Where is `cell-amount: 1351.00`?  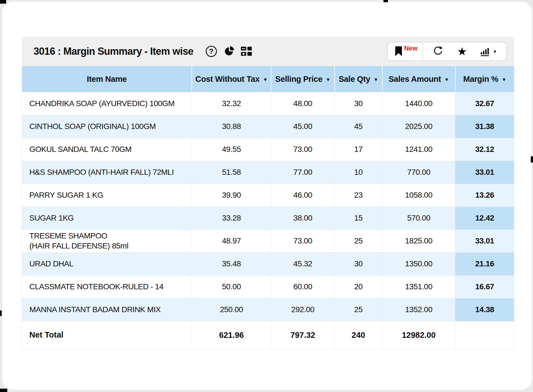
cell-amount: 1351.00 is located at coordinates (419, 287).